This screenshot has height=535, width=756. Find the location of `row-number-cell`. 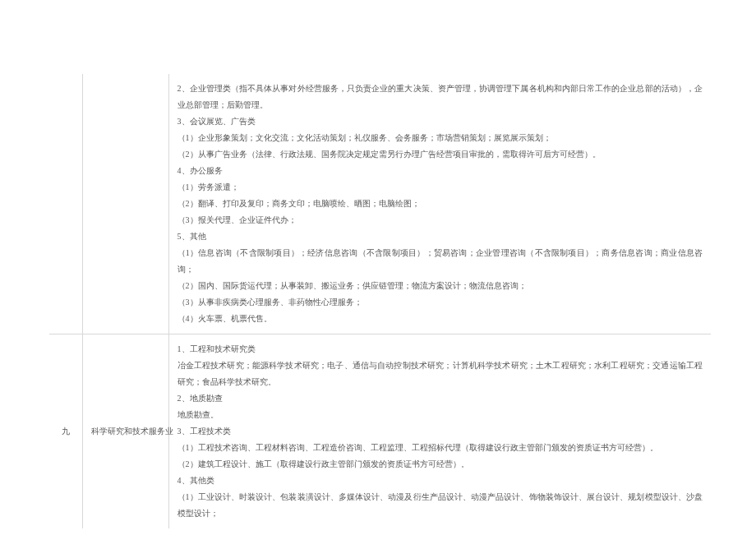

row-number-cell is located at coordinates (66, 204).